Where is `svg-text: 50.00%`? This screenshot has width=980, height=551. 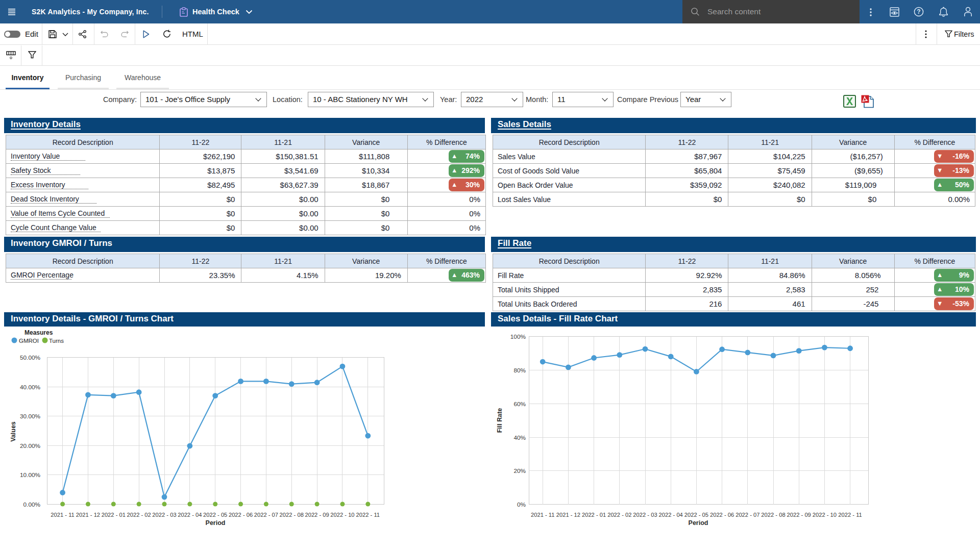 svg-text: 50.00% is located at coordinates (31, 358).